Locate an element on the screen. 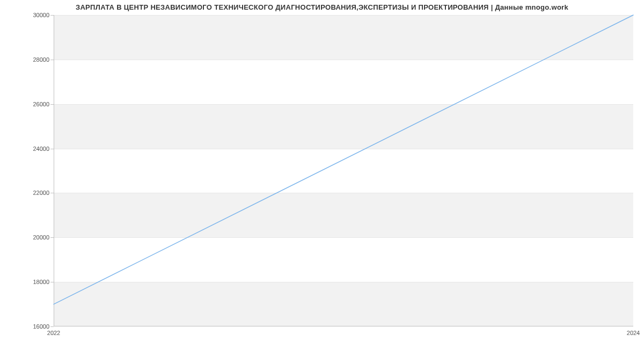  y-tick-label: 20000 is located at coordinates (28, 237).